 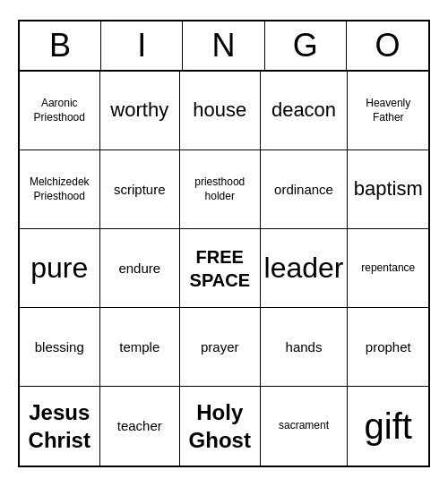 What do you see at coordinates (220, 190) in the screenshot?
I see `cell-text: priesthood holder` at bounding box center [220, 190].